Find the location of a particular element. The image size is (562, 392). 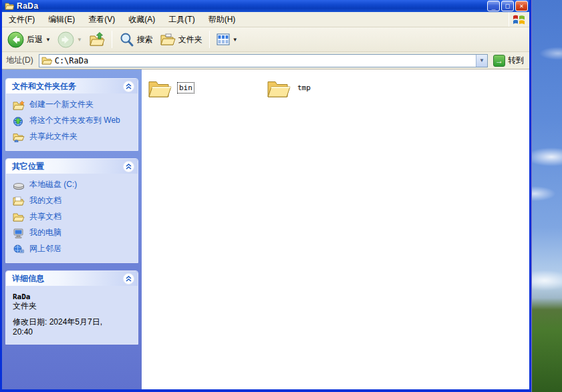

menu-file: 文件(F) is located at coordinates (21, 20).